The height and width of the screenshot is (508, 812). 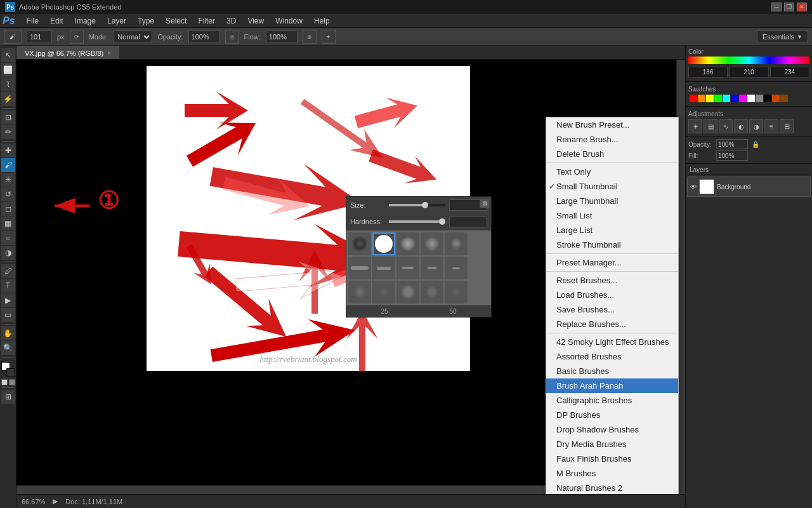 What do you see at coordinates (384, 244) in the screenshot?
I see `brush-thumb-2-selected` at bounding box center [384, 244].